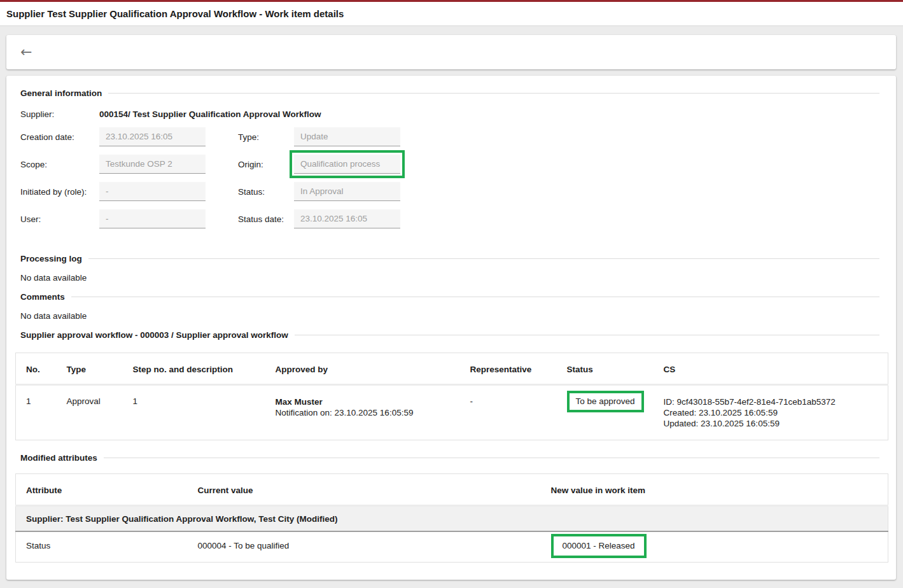 The width and height of the screenshot is (903, 588). What do you see at coordinates (452, 14) in the screenshot?
I see `window-titlebar: Supplier Test Supplier Qualification App…` at bounding box center [452, 14].